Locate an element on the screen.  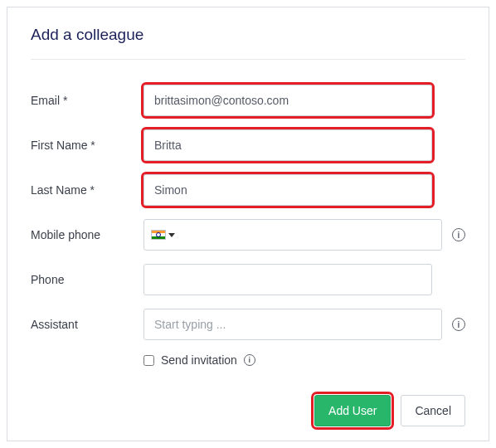
row-assistant: Assistant i is located at coordinates (248, 324).